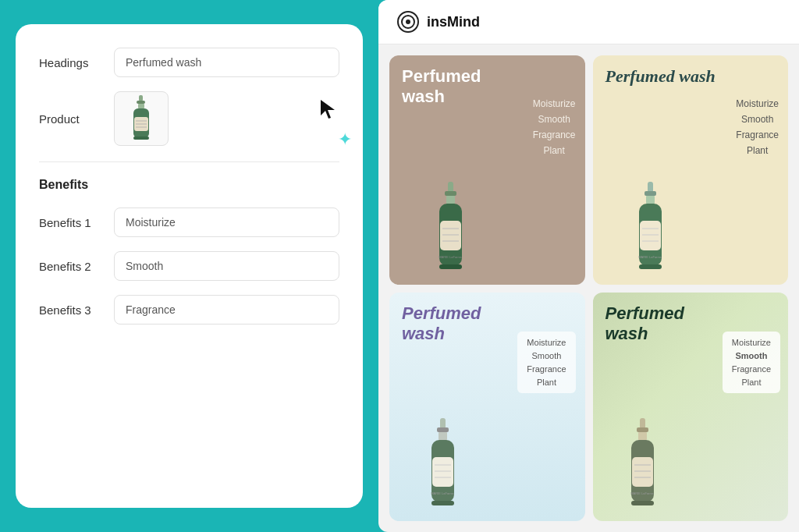 The image size is (799, 532). I want to click on bottle-icon, so click(141, 119).